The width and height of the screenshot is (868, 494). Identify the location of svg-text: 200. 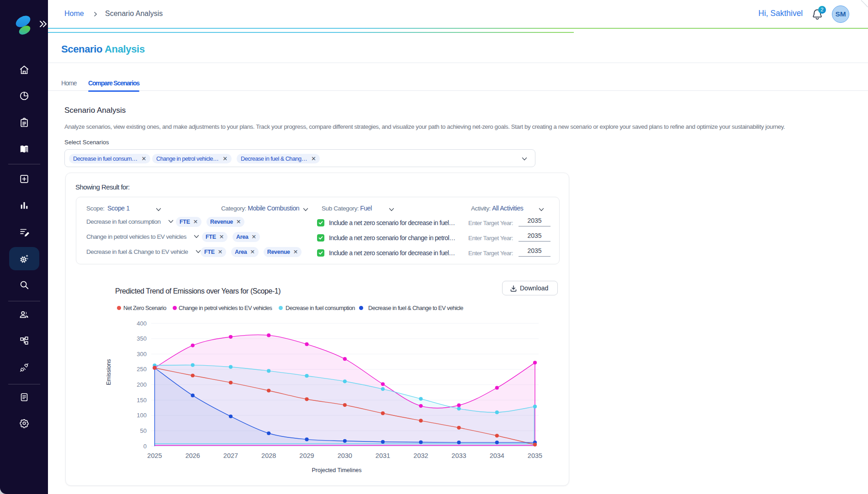
(142, 384).